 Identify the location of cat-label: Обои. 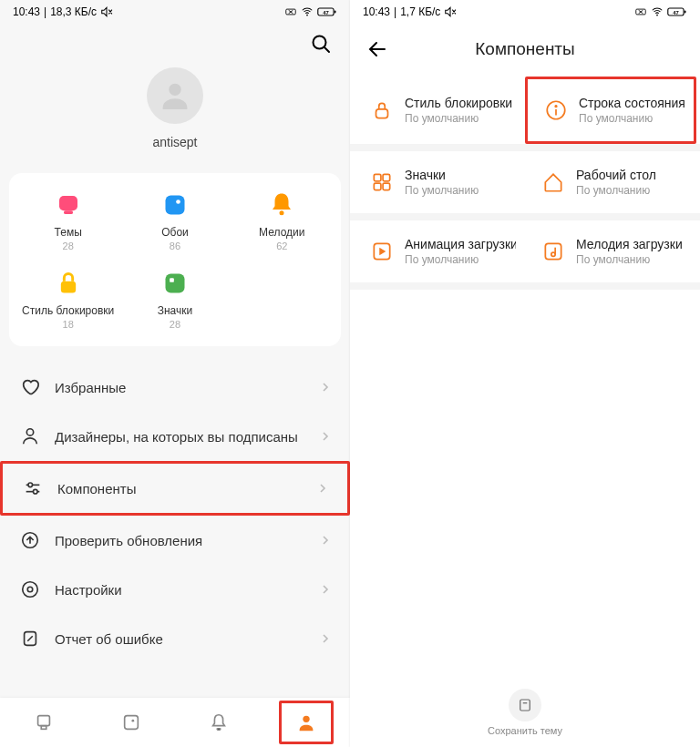
(175, 232).